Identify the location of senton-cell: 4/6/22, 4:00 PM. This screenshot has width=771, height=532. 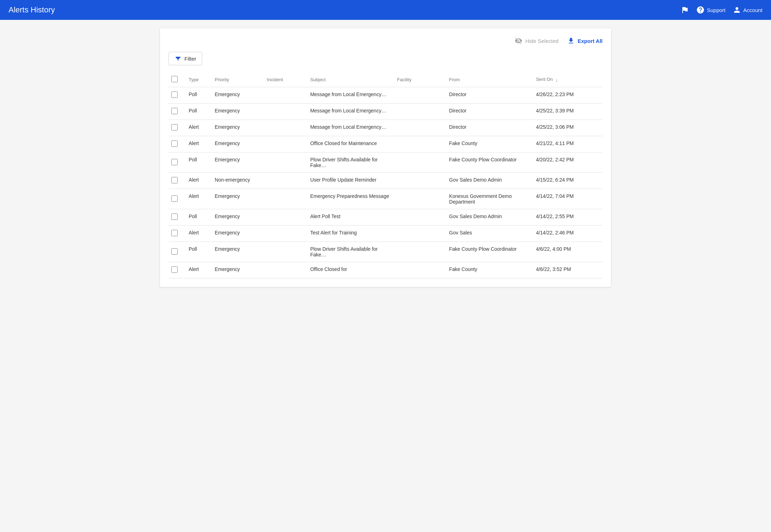
(568, 252).